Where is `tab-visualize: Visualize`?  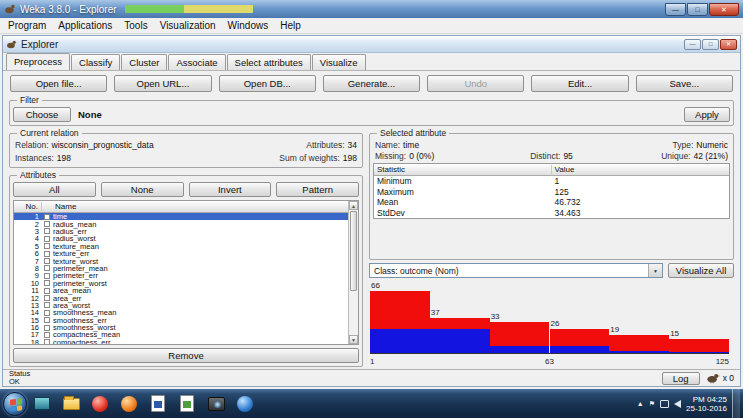 tab-visualize: Visualize is located at coordinates (339, 62).